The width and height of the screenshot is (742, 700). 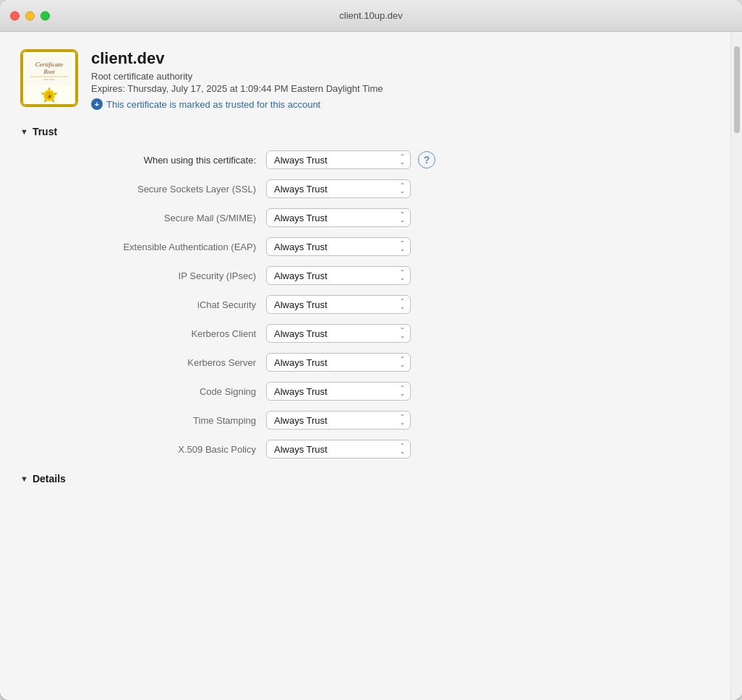 I want to click on smime-select-container: Always Trust Never Trust Use System Defa…, so click(x=338, y=218).